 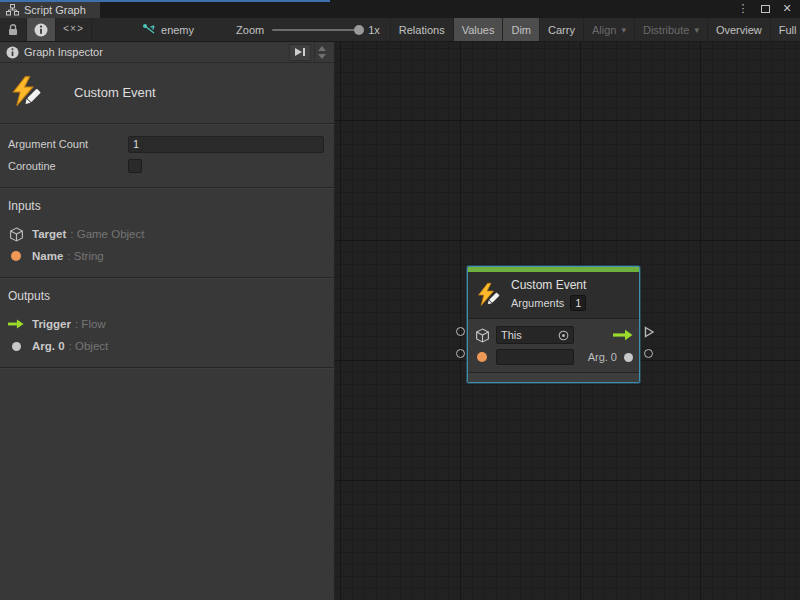 I want to click on port-name: Target, so click(x=49, y=234).